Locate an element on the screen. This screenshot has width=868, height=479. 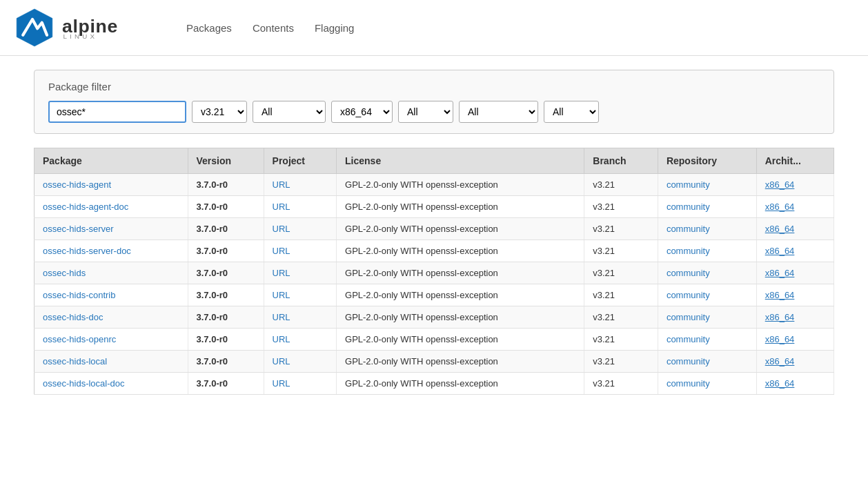
table-row: ossec-hids-agent-doc 3.7.0-r0 URL GPL-2.… is located at coordinates (435, 207).